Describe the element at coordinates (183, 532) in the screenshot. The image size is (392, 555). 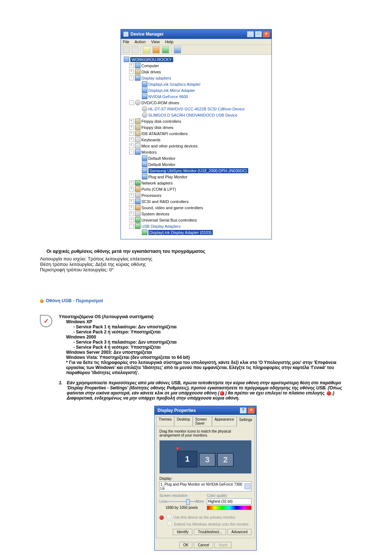
I see `identify-button: Identify` at that location.